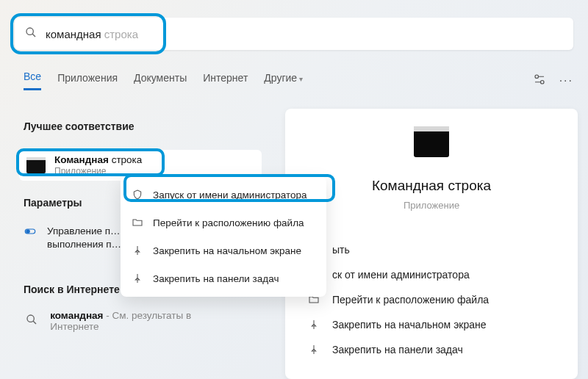 The height and width of the screenshot is (379, 588). Describe the element at coordinates (32, 81) in the screenshot. I see `tab-all: Все` at that location.